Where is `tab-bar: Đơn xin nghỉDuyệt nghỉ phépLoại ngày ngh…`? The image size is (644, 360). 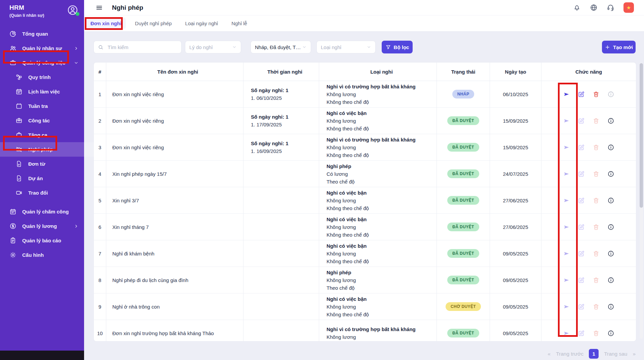 tab-bar: Đơn xin nghỉDuyệt nghỉ phépLoại ngày ngh… is located at coordinates (364, 24).